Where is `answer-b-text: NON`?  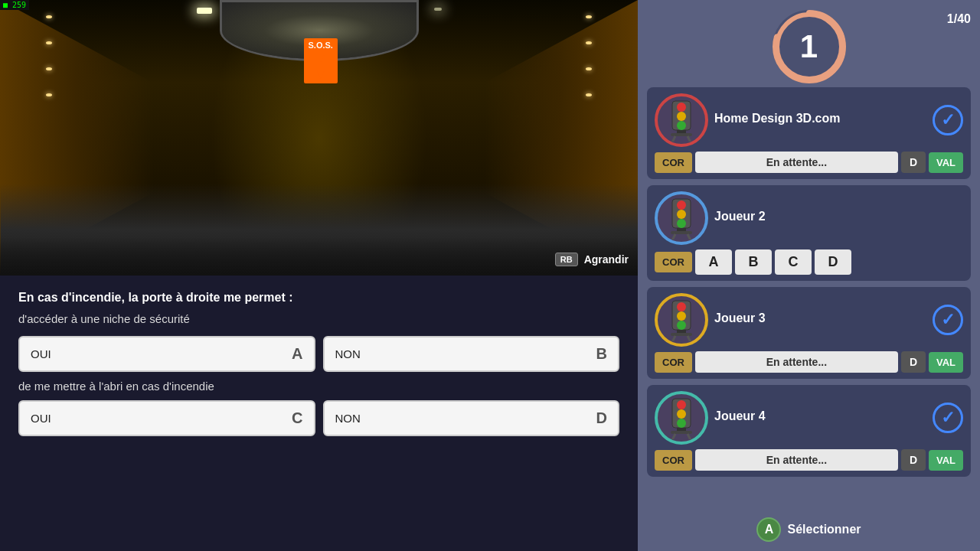 answer-b-text: NON is located at coordinates (348, 354).